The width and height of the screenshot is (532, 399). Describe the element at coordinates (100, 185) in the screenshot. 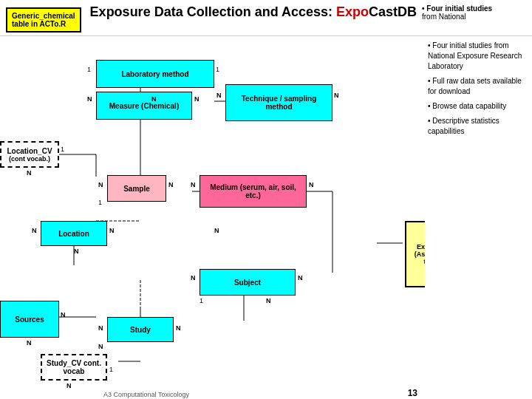

I see `label-n-sample: N` at that location.